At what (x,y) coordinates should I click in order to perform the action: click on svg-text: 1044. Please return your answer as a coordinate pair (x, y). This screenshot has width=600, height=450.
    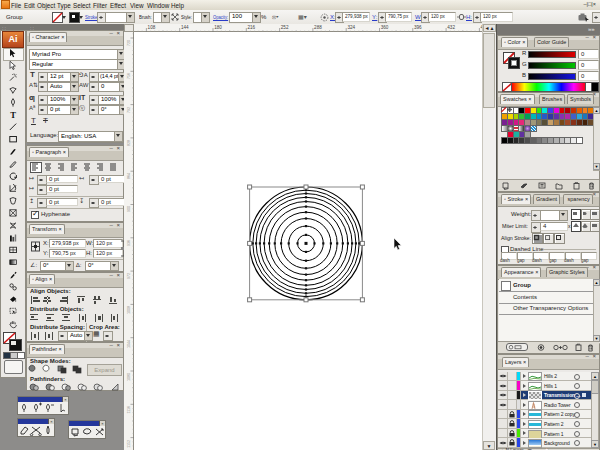
    Looking at the image, I should click on (129, 344).